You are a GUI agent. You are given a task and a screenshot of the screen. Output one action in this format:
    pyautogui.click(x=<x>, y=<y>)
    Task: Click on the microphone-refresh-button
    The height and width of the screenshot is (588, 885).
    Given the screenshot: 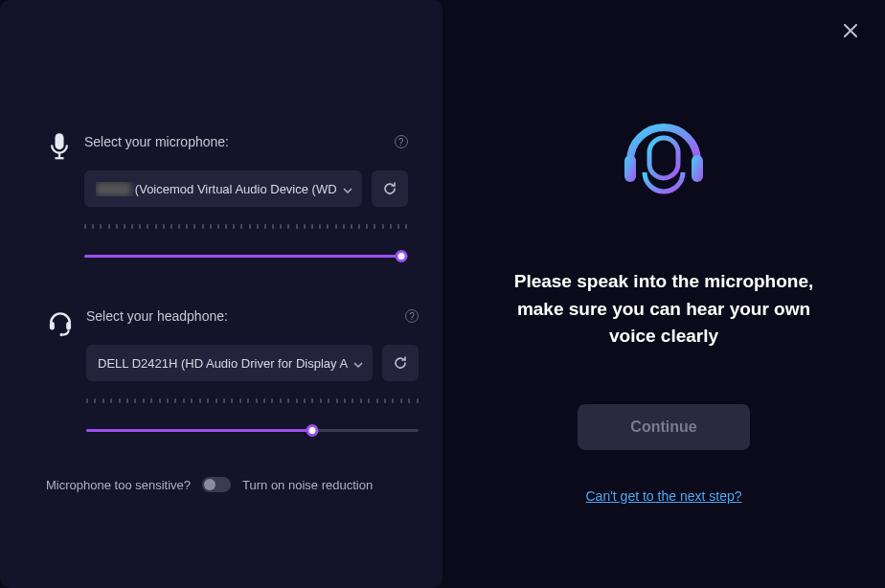 What is the action you would take?
    pyautogui.click(x=390, y=189)
    